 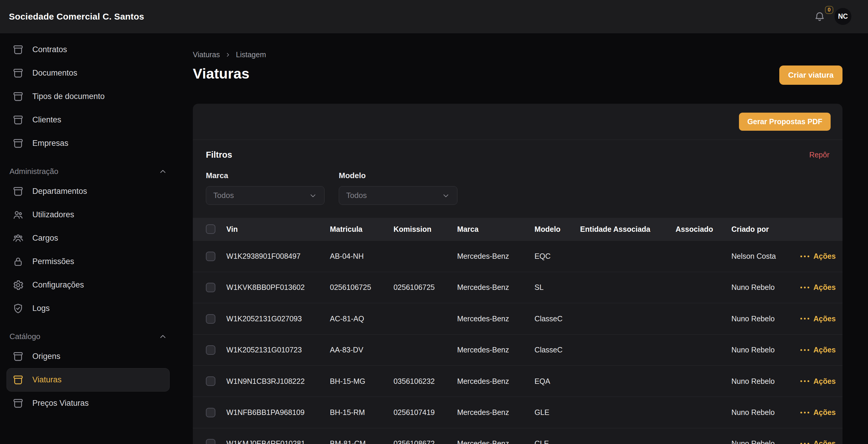 I want to click on table-row: W1K2938901F008497AB-04-NHMercedes-BenzEQ…, so click(x=518, y=256).